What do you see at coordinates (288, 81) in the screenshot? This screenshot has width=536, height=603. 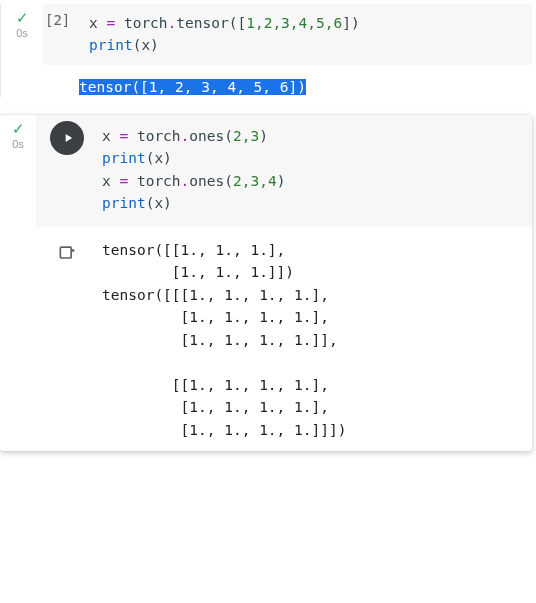 I see `cell-output: tensor([1, 2, 3, 4, 5, 6])` at bounding box center [288, 81].